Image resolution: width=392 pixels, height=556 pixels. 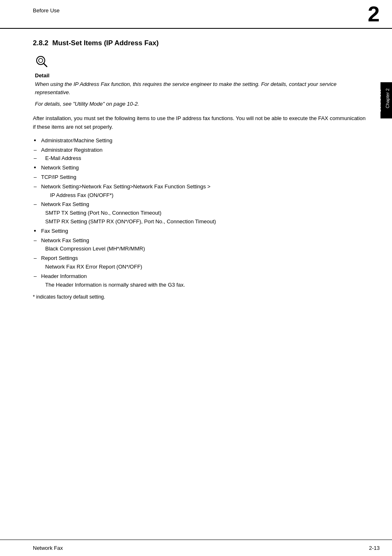 What do you see at coordinates (201, 178) in the screenshot?
I see `list-item: TCP/IP Setting` at bounding box center [201, 178].